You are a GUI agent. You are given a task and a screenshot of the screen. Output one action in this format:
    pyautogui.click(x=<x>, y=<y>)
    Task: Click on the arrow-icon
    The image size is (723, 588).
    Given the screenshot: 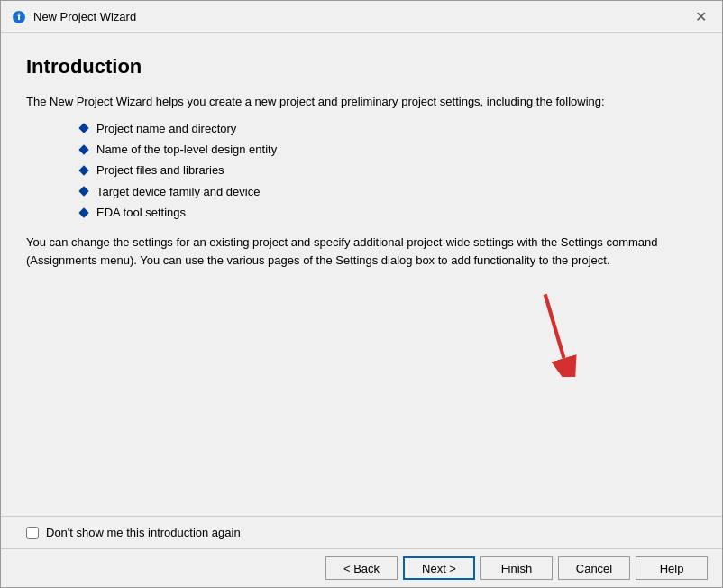 What is the action you would take?
    pyautogui.click(x=553, y=332)
    